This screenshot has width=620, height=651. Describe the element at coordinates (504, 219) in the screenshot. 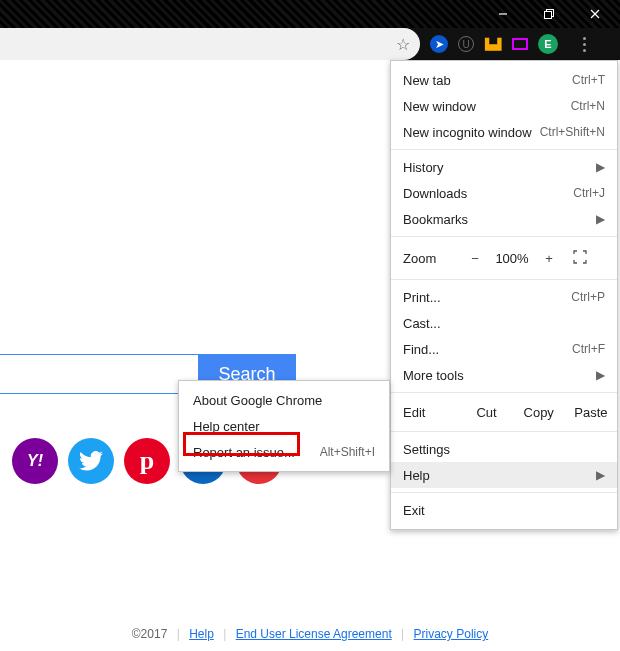

I see `menu-bookmarks: Bookmarks▶` at that location.